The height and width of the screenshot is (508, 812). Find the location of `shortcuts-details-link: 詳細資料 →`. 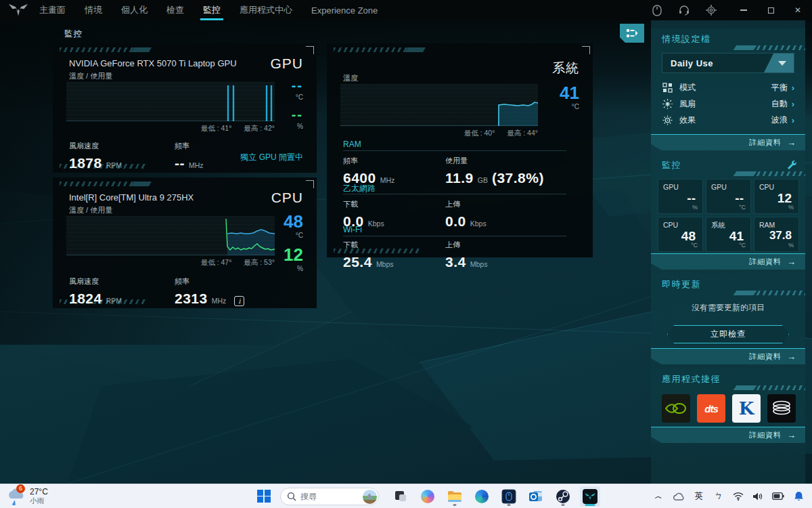

shortcuts-details-link: 詳細資料 → is located at coordinates (728, 435).